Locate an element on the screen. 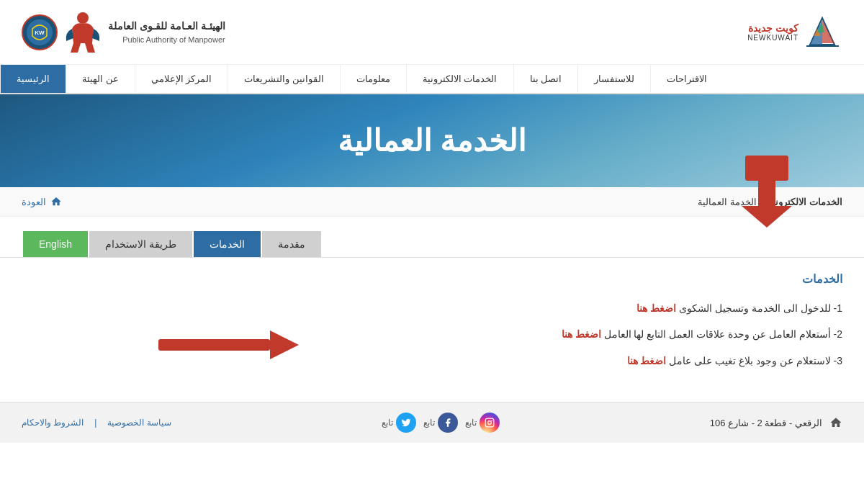 This screenshot has width=864, height=504. service-2-number: 2- is located at coordinates (838, 334).